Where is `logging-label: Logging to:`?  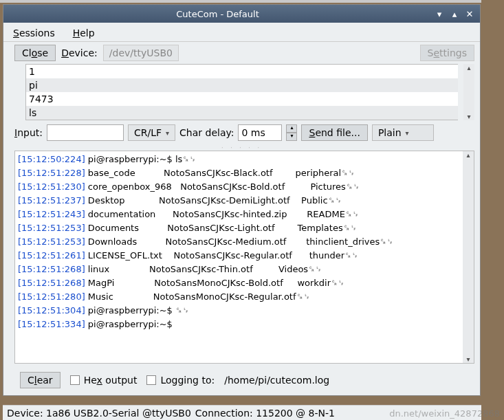
logging-label: Logging to: is located at coordinates (187, 380).